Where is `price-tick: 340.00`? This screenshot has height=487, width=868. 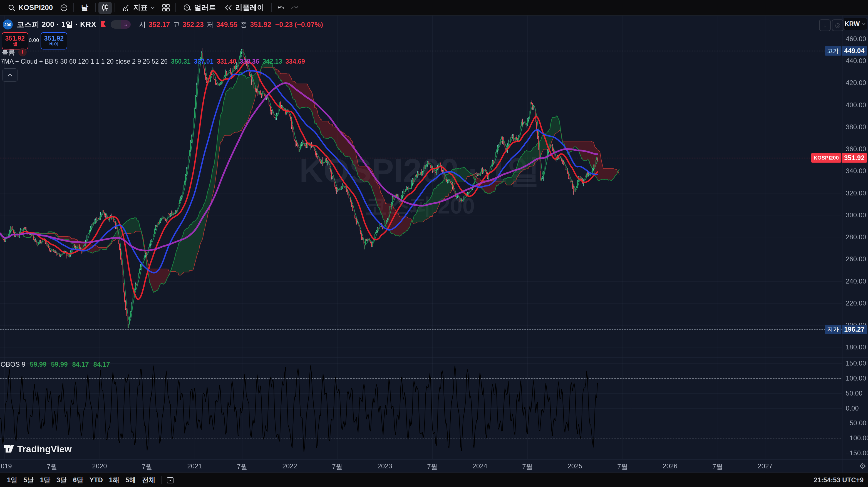
price-tick: 340.00 is located at coordinates (856, 171).